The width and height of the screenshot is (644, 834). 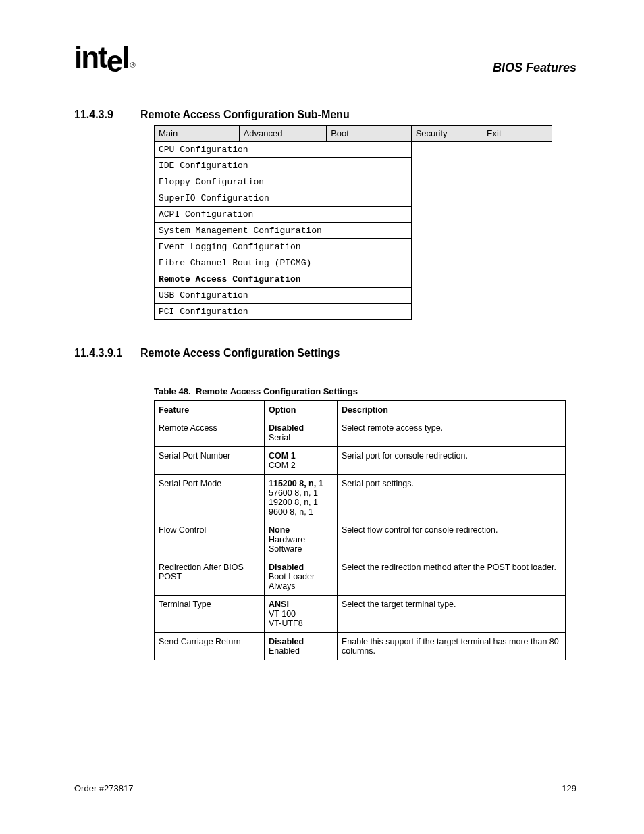 I want to click on setting-description: Select the target terminal type., so click(x=452, y=615).